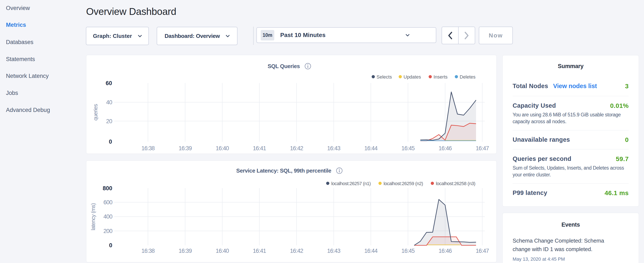  Describe the element at coordinates (93, 217) in the screenshot. I see `svg-text: latency (ms)` at that location.